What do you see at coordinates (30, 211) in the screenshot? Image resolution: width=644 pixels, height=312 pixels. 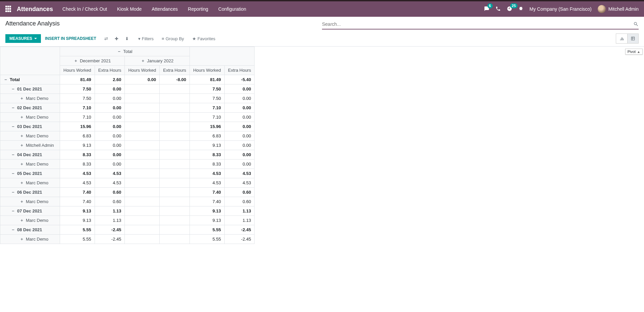 I see `row-header: −07 Dec 2021` at bounding box center [30, 211].